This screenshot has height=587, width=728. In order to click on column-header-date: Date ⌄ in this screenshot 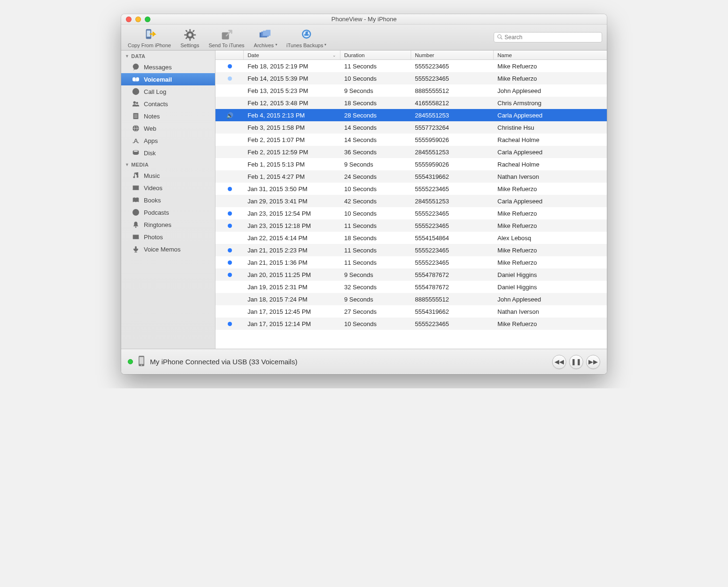, I will do `click(292, 55)`.